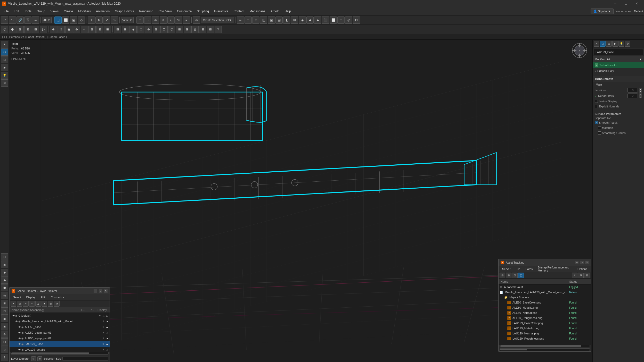 The width and height of the screenshot is (644, 362). I want to click on se-row-lau129details: 👁 ◉ LAU129_details ❄ ☁, so click(60, 349).